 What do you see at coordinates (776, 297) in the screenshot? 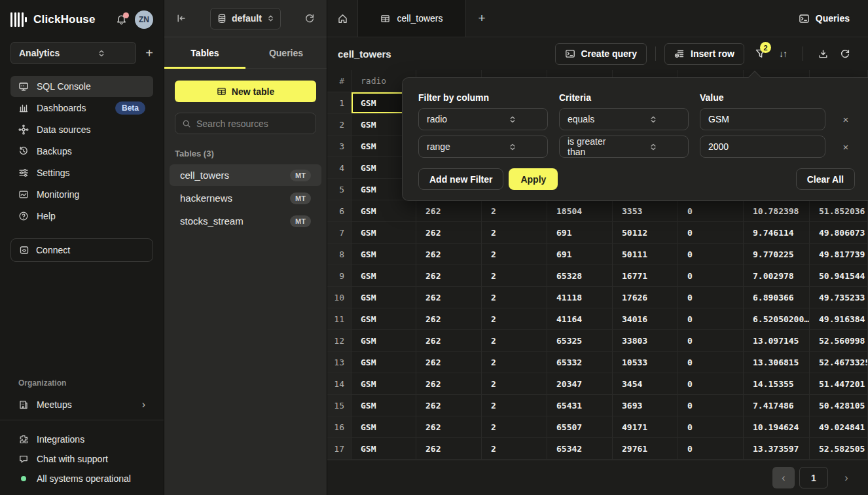
I see `table-cell: 6.890366` at bounding box center [776, 297].